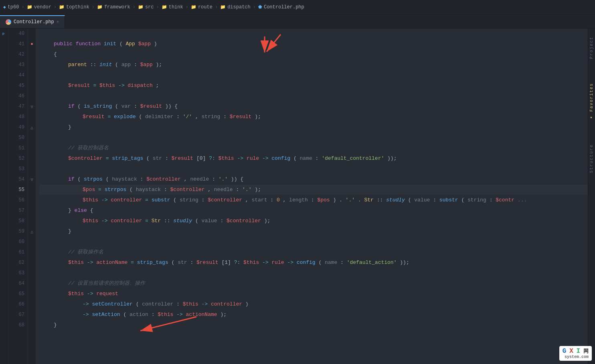 The width and height of the screenshot is (595, 364). What do you see at coordinates (4, 196) in the screenshot?
I see `left-sidebar: P` at bounding box center [4, 196].